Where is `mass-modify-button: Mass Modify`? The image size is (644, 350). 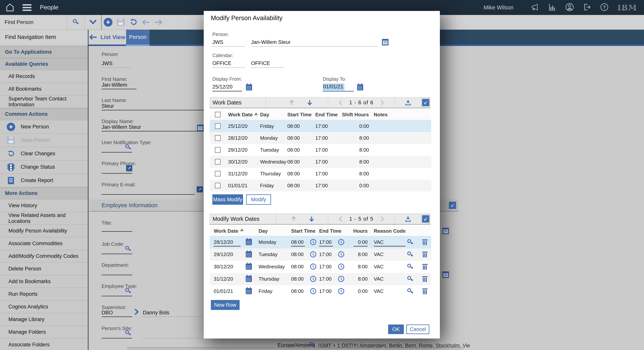 mass-modify-button: Mass Modify is located at coordinates (228, 200).